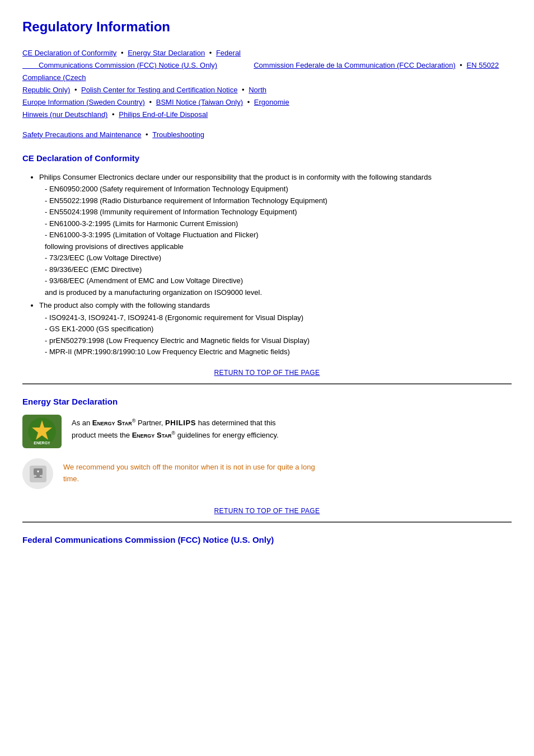  Describe the element at coordinates (267, 511) in the screenshot. I see `energy-return-link-container: RETURN TO TOP OF THE PAGE` at that location.